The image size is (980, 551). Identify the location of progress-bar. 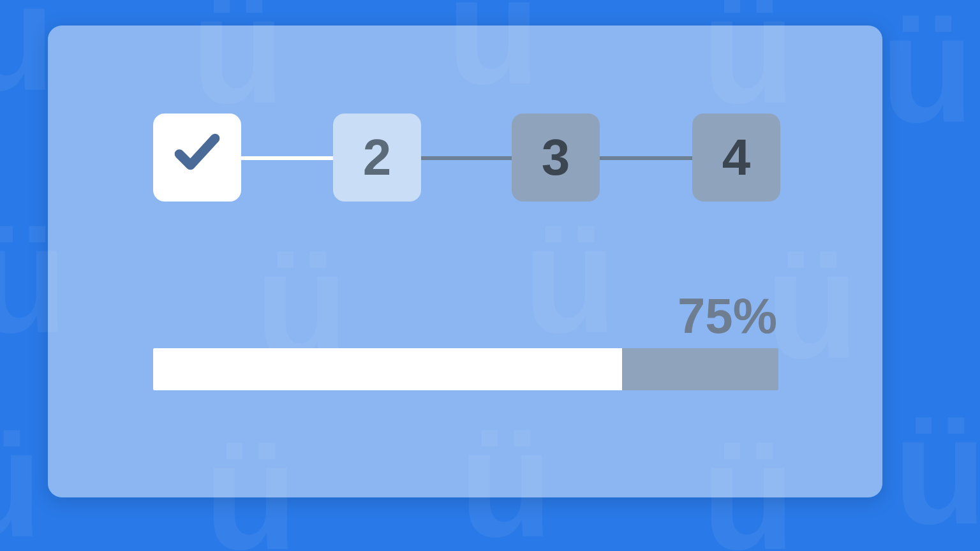
(466, 369).